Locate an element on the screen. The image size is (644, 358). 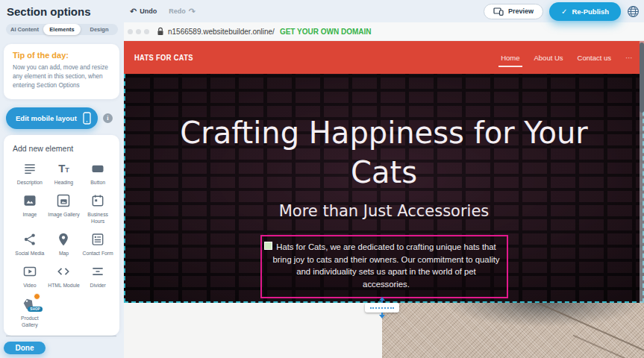
button-icon is located at coordinates (98, 169).